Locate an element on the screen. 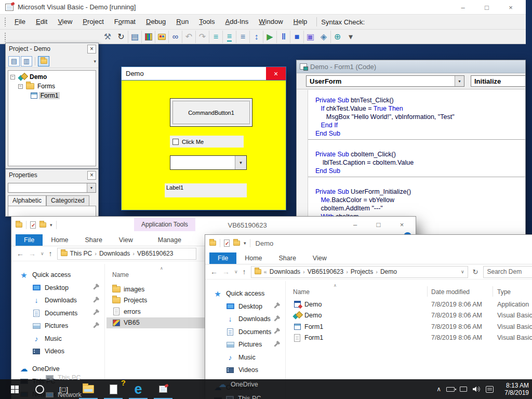  pause-button: ‖ is located at coordinates (283, 37).